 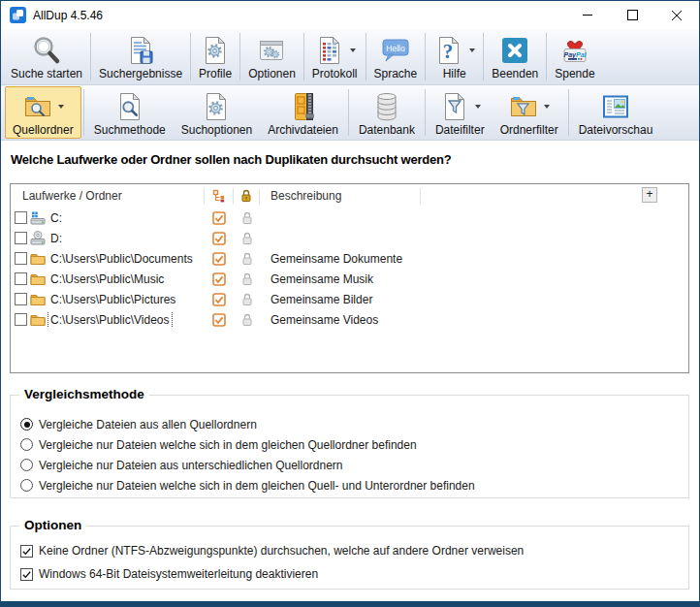 I want to click on file-preview-button: Dateivorschau, so click(x=617, y=112).